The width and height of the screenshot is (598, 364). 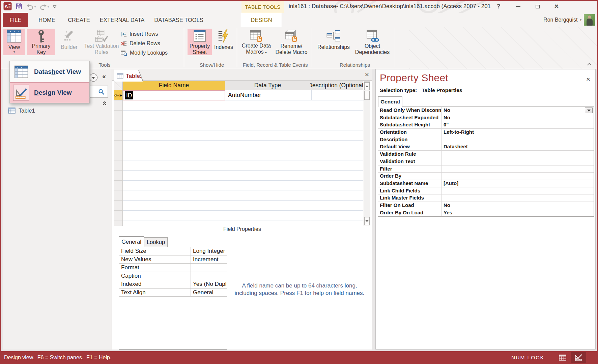 I want to click on search-icon, so click(x=101, y=92).